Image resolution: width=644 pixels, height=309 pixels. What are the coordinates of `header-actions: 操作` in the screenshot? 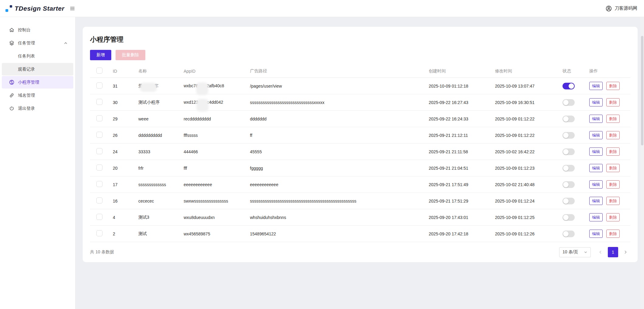 It's located at (610, 71).